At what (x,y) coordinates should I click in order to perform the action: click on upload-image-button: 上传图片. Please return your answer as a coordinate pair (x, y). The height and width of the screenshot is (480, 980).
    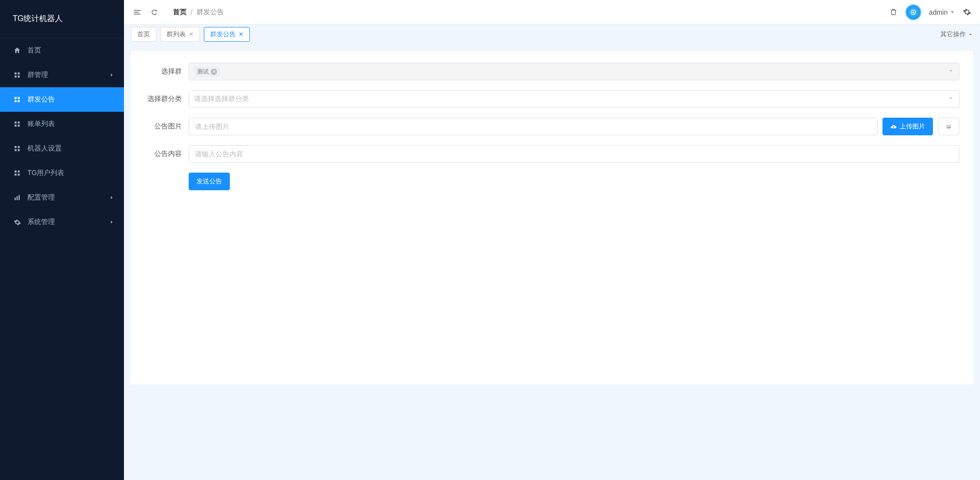
    Looking at the image, I should click on (907, 126).